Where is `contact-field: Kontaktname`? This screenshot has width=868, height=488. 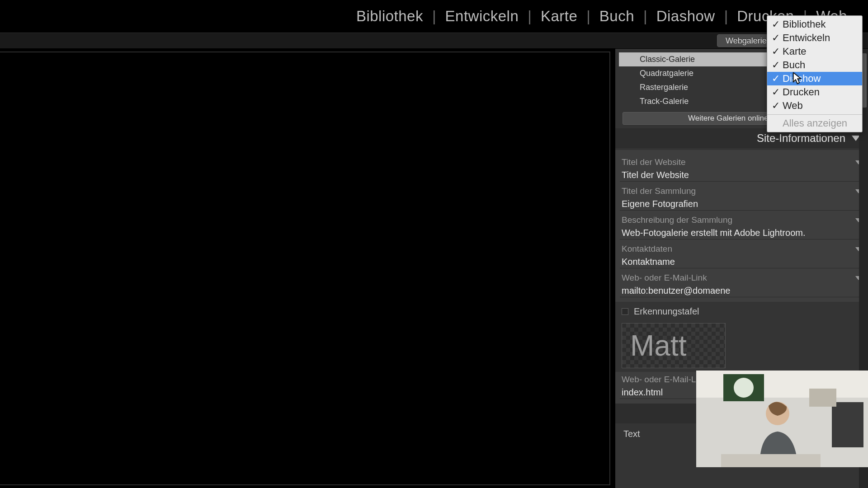 contact-field: Kontaktname is located at coordinates (741, 262).